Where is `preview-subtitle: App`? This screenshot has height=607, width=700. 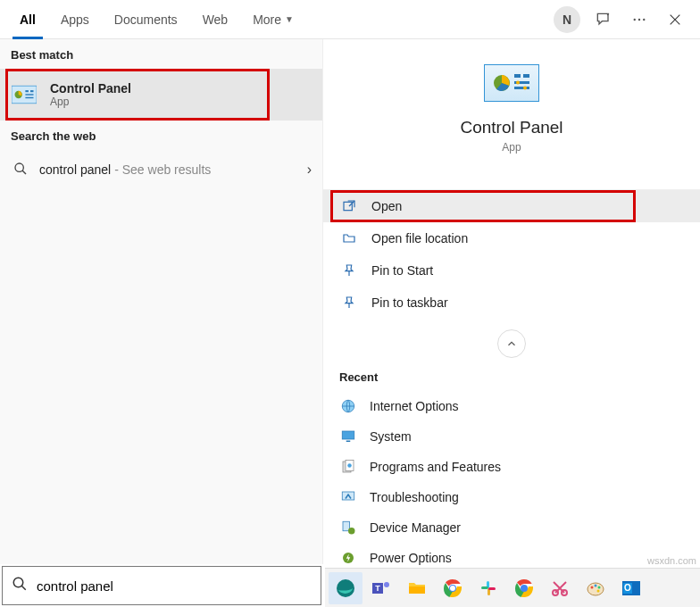
preview-subtitle: App is located at coordinates (512, 147).